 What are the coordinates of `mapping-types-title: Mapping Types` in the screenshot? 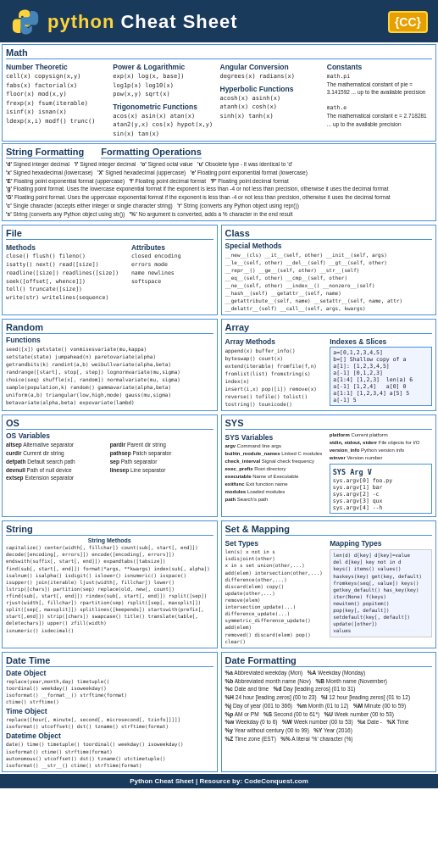 It's located at (381, 543).